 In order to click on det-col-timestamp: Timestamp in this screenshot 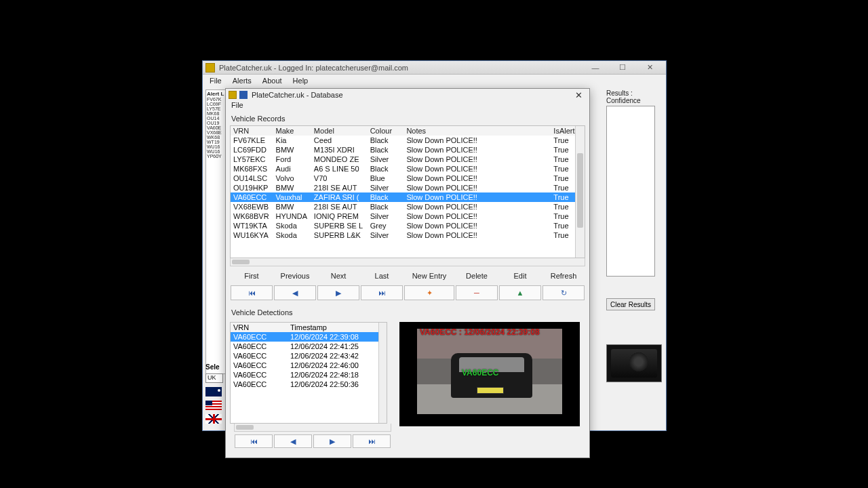, I will do `click(337, 327)`.